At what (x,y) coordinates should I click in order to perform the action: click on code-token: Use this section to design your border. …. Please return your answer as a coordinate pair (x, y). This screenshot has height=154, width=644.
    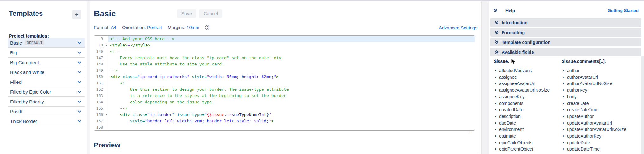
    Looking at the image, I should click on (199, 89).